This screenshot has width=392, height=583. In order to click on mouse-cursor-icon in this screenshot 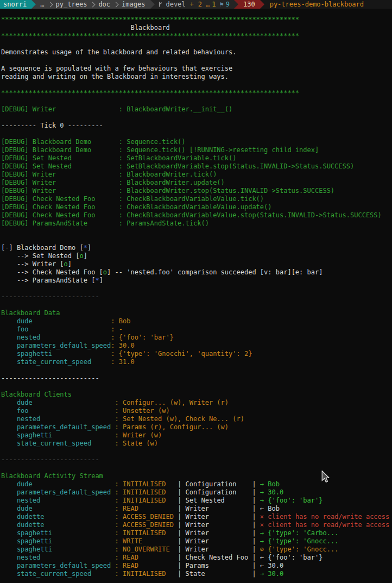, I will do `click(326, 477)`.